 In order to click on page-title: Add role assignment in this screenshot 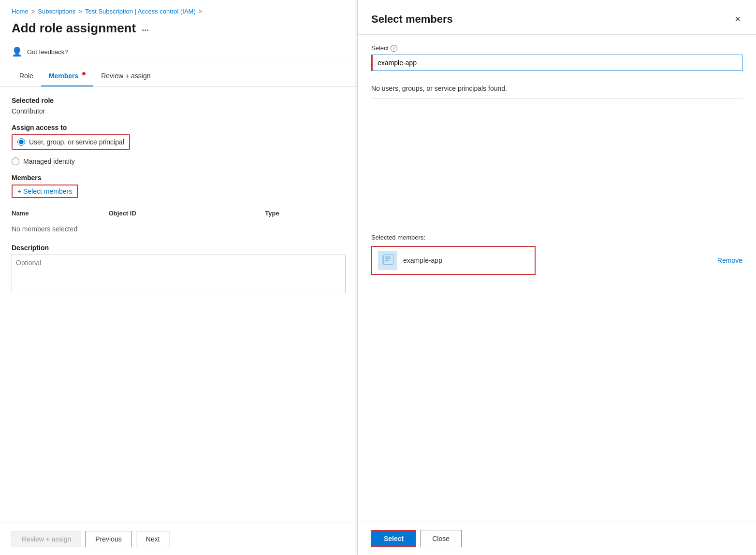, I will do `click(73, 28)`.